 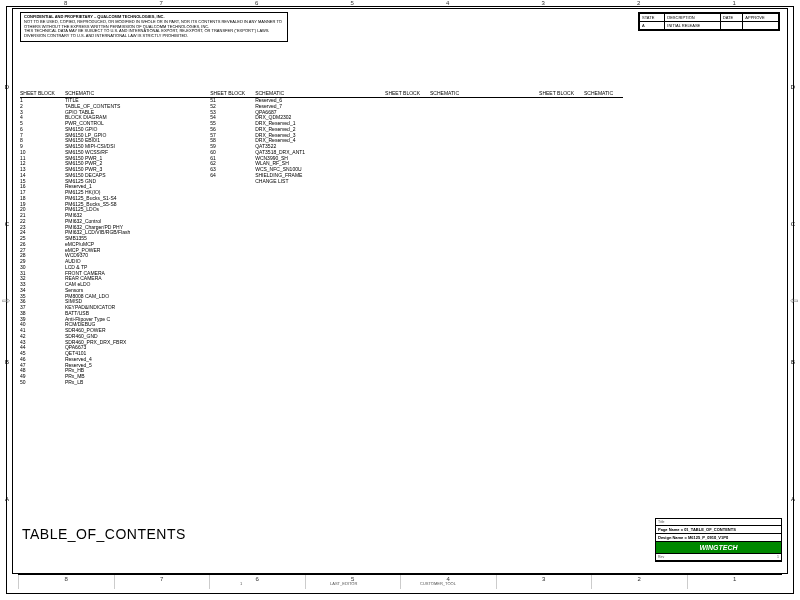 What do you see at coordinates (7, 293) in the screenshot?
I see `ruler-left: DCBA` at bounding box center [7, 293].